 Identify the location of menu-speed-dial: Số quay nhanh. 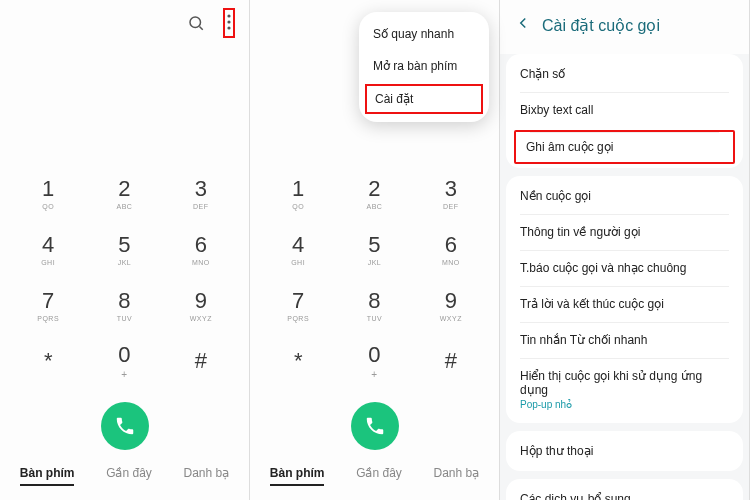
(424, 34).